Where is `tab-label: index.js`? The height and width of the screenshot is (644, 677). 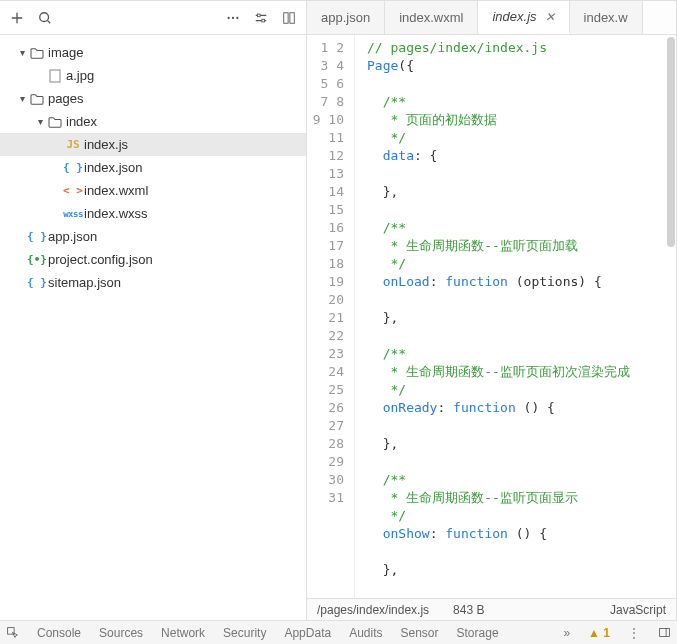
tab-label: index.js is located at coordinates (514, 16).